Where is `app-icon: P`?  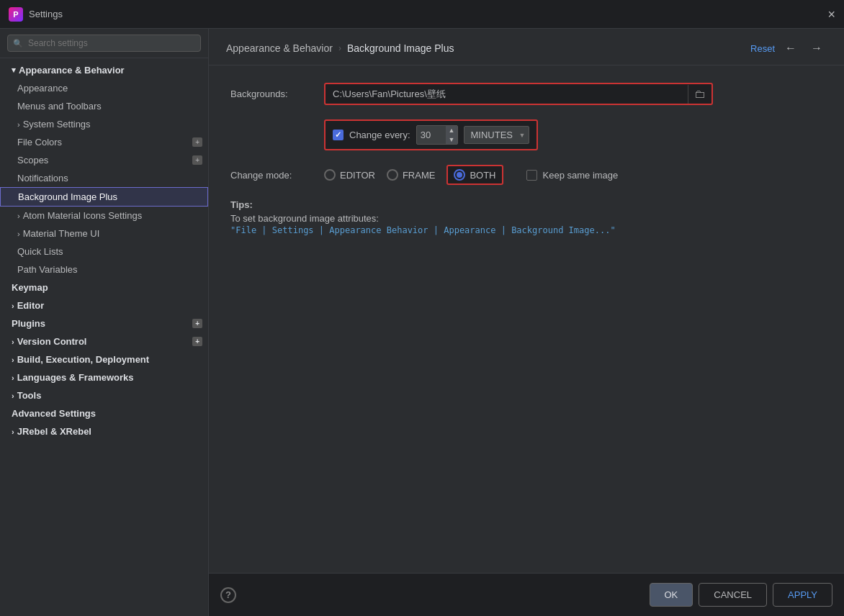
app-icon: P is located at coordinates (16, 14).